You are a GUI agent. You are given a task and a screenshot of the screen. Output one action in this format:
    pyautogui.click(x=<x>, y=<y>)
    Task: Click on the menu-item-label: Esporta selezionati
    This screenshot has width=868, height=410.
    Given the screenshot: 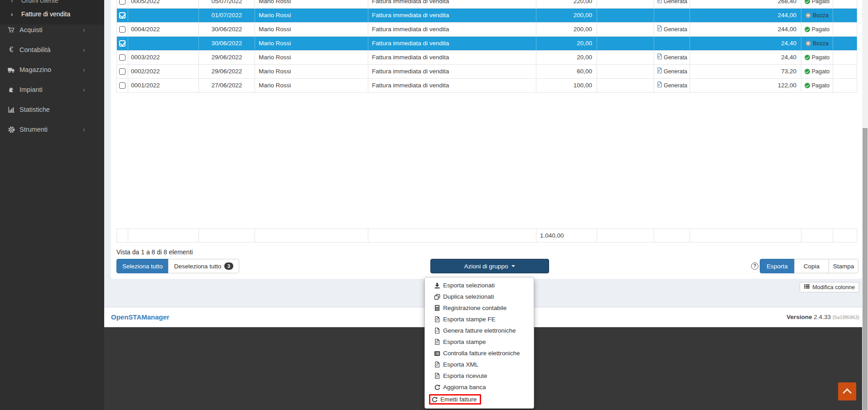 What is the action you would take?
    pyautogui.click(x=469, y=285)
    